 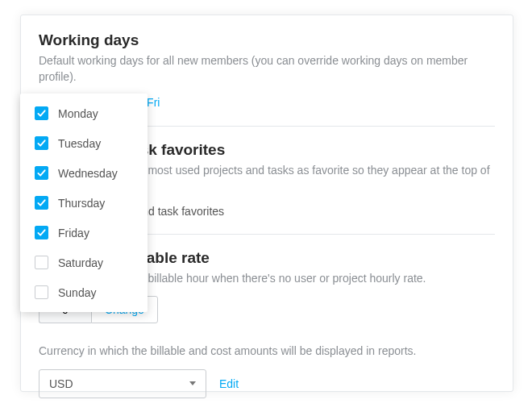 What do you see at coordinates (84, 173) in the screenshot?
I see `day-option-wednesday: Wednesday` at bounding box center [84, 173].